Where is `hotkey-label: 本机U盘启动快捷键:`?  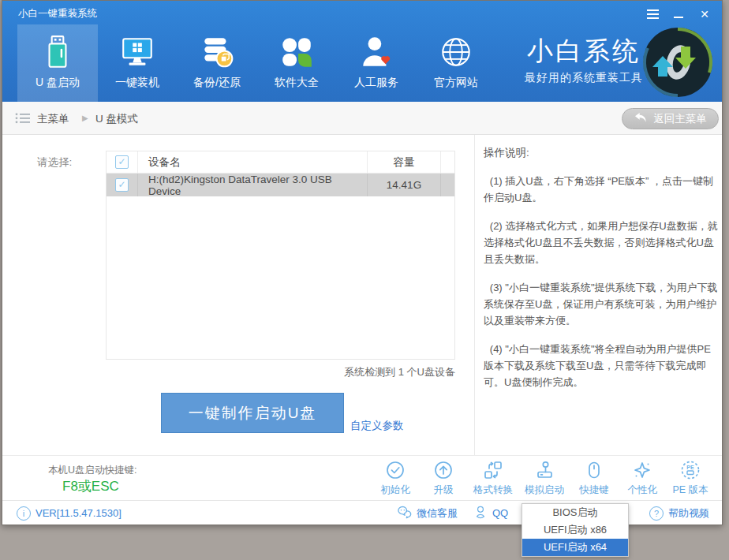
hotkey-label: 本机U盘启动快捷键: is located at coordinates (93, 470).